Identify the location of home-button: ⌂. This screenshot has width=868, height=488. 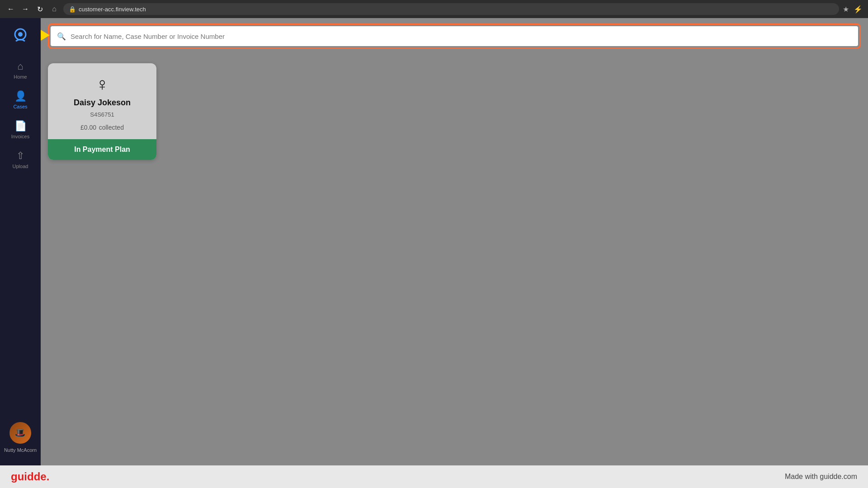
(54, 9).